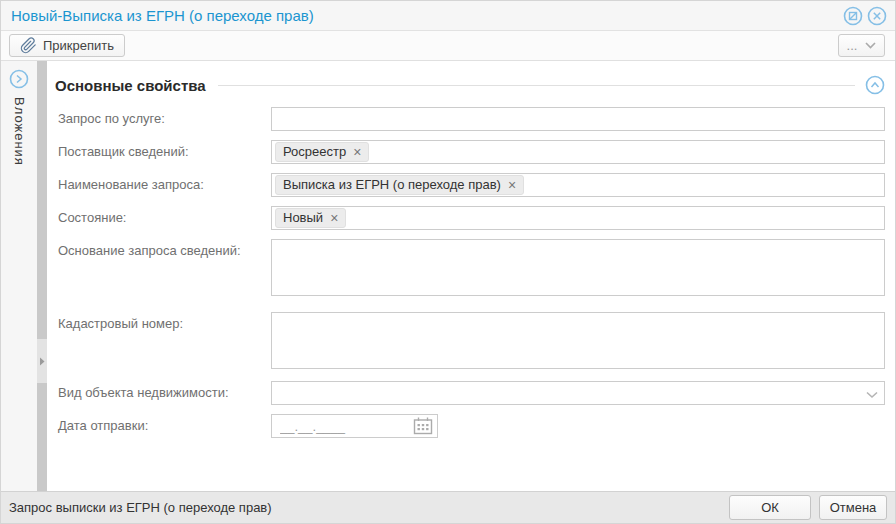  Describe the element at coordinates (578, 269) in the screenshot. I see `request-basis-wrap` at that location.